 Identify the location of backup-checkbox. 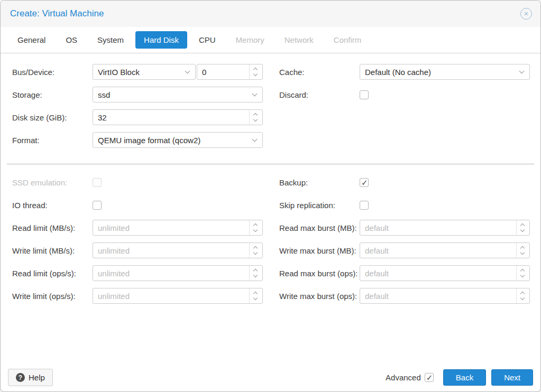
(364, 183).